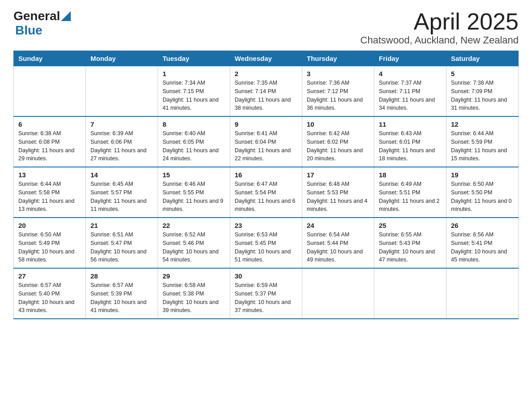  What do you see at coordinates (410, 226) in the screenshot?
I see `day-number: 25` at bounding box center [410, 226].